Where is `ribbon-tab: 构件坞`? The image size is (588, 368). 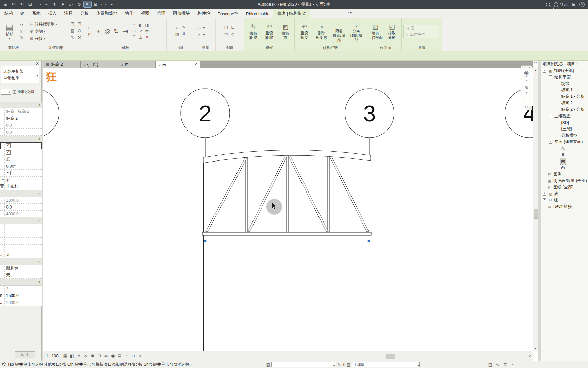 ribbon-tab: 构件坞 is located at coordinates (204, 13).